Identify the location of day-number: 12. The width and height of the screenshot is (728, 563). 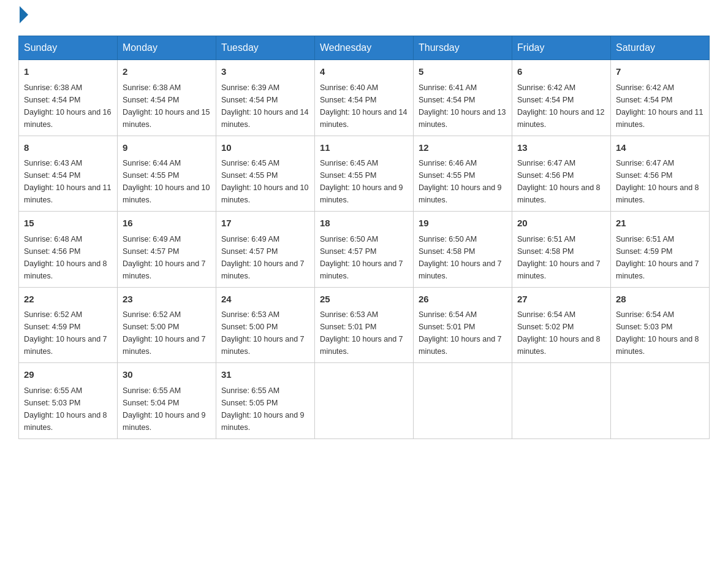
(463, 148).